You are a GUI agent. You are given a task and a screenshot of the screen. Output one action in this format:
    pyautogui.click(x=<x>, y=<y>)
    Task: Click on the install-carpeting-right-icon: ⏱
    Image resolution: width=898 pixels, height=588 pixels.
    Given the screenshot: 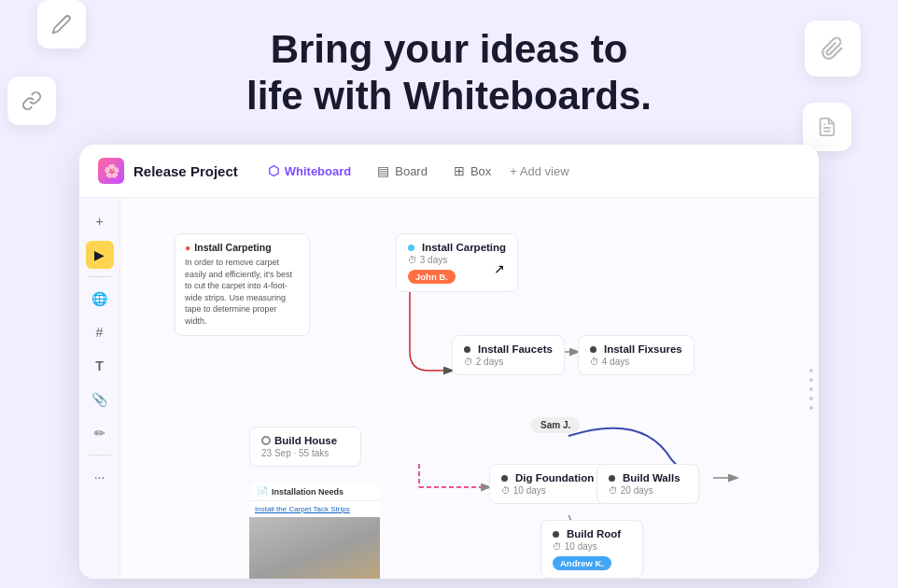 What is the action you would take?
    pyautogui.click(x=413, y=259)
    